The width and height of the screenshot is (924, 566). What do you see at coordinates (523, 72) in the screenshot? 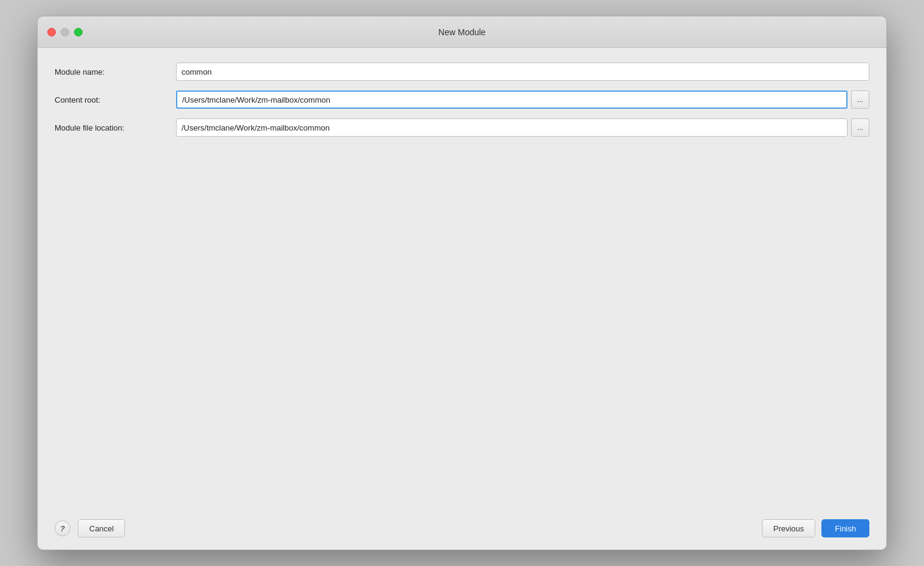
I see `module-name-input-wrap` at bounding box center [523, 72].